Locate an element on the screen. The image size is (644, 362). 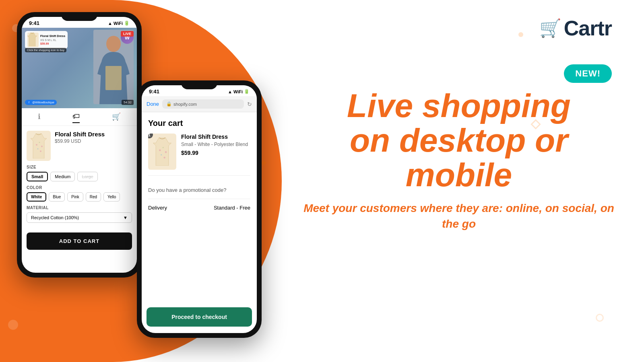
cart-item-image: 1 is located at coordinates (162, 152).